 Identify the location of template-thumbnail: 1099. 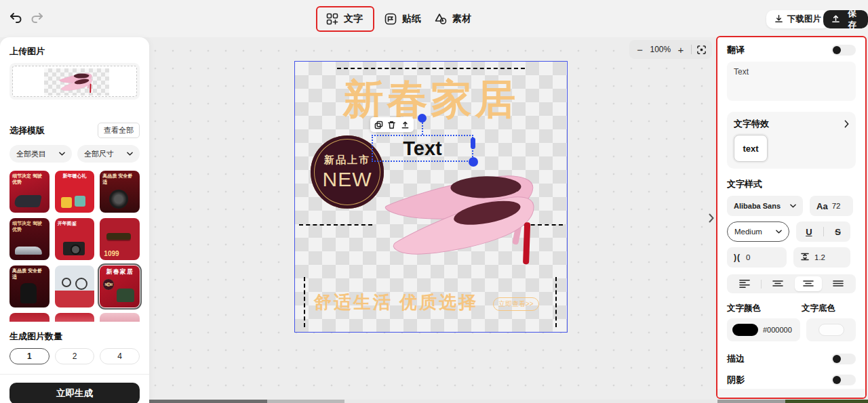
(119, 239).